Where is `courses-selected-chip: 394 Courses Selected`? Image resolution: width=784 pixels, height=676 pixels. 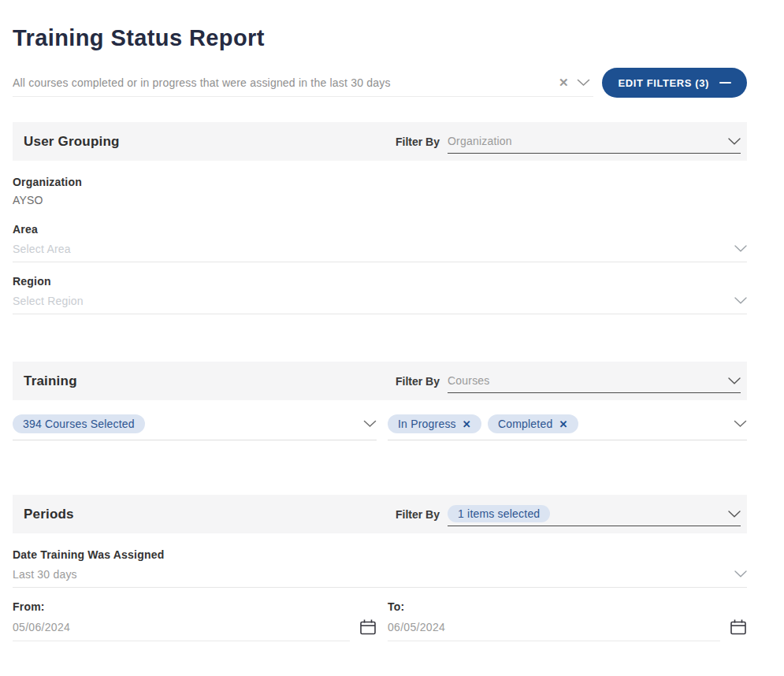 courses-selected-chip: 394 Courses Selected is located at coordinates (79, 424).